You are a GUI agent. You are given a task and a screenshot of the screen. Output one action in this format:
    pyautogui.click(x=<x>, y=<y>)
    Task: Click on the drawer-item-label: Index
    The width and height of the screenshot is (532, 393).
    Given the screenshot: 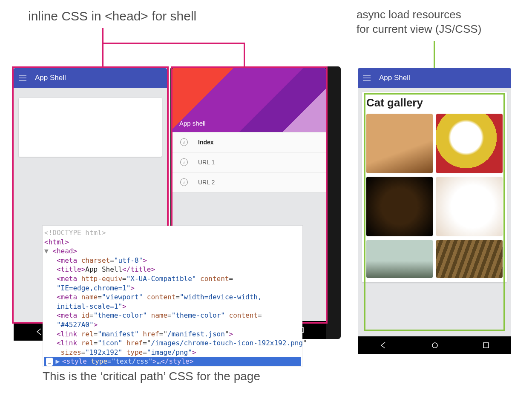 What is the action you would take?
    pyautogui.click(x=206, y=142)
    